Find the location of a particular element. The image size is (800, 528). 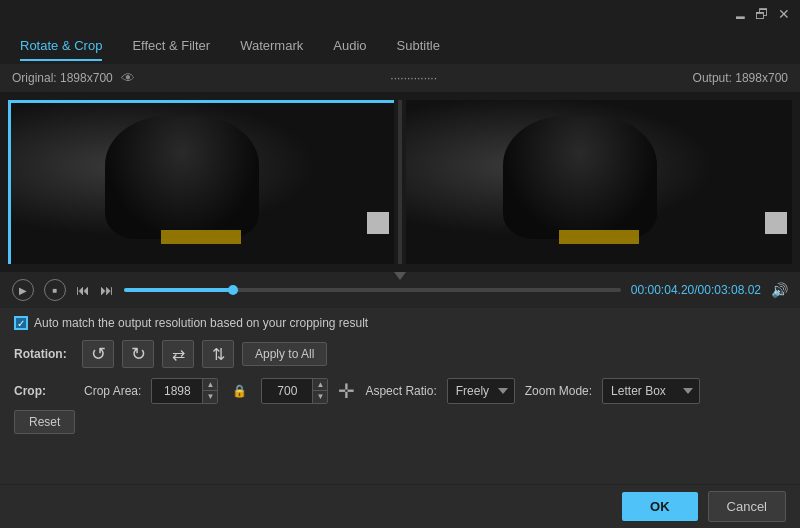

skip-forward-button: ⏭ is located at coordinates (107, 290).